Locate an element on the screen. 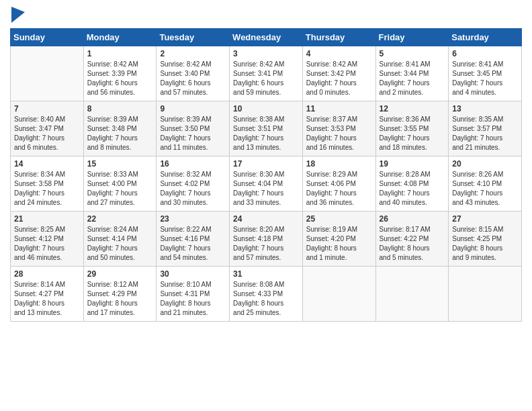 This screenshot has height=411, width=532. day-header-monday: Monday is located at coordinates (120, 38).